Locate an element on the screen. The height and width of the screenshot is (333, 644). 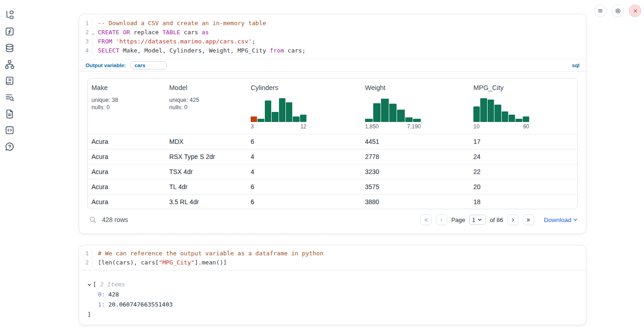
table-footer: 428 rows Page 1 of 86 Download is located at coordinates (333, 220).